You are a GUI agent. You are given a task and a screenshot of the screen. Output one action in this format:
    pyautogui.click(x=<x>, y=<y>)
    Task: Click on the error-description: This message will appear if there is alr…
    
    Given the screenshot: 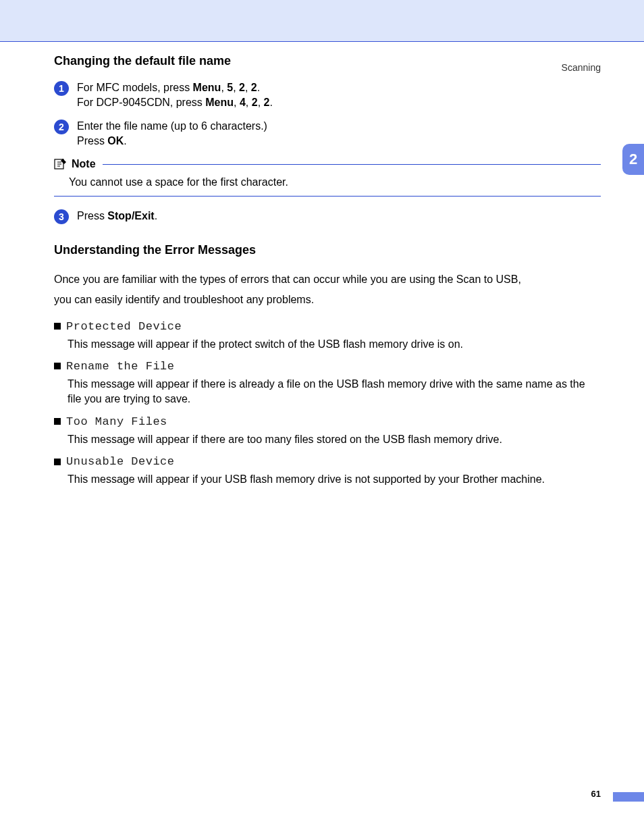 What is the action you would take?
    pyautogui.click(x=334, y=392)
    